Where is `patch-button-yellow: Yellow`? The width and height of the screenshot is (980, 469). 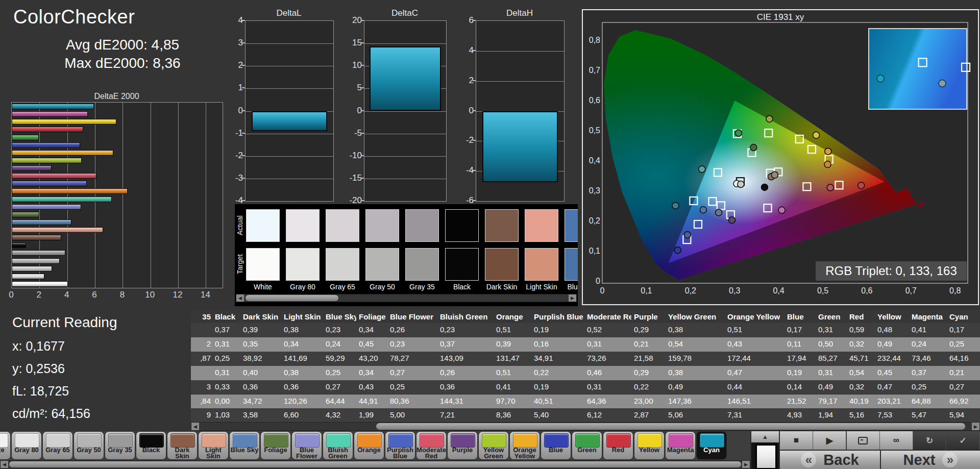
patch-button-yellow: Yellow is located at coordinates (649, 446).